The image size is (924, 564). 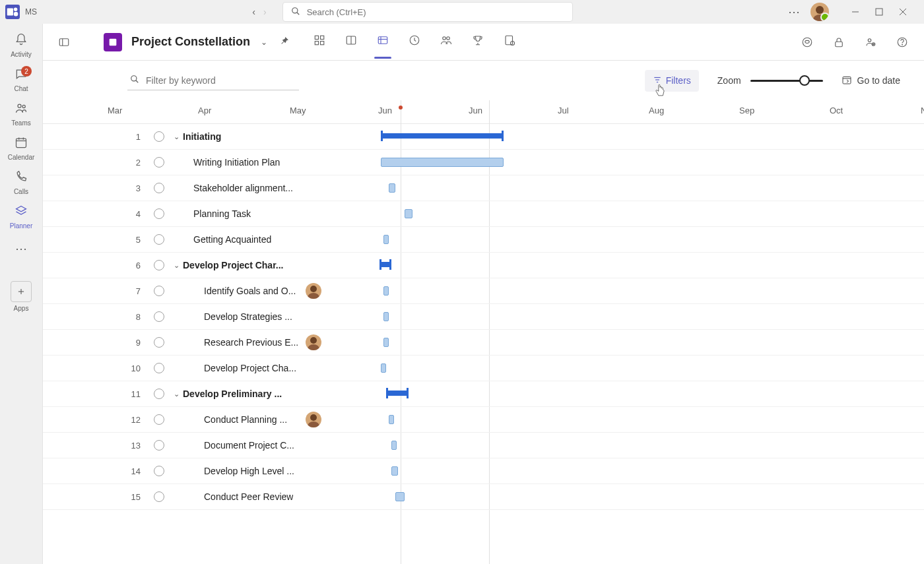 What do you see at coordinates (232, 239) in the screenshot?
I see `task-title: Getting Acquainted` at bounding box center [232, 239].